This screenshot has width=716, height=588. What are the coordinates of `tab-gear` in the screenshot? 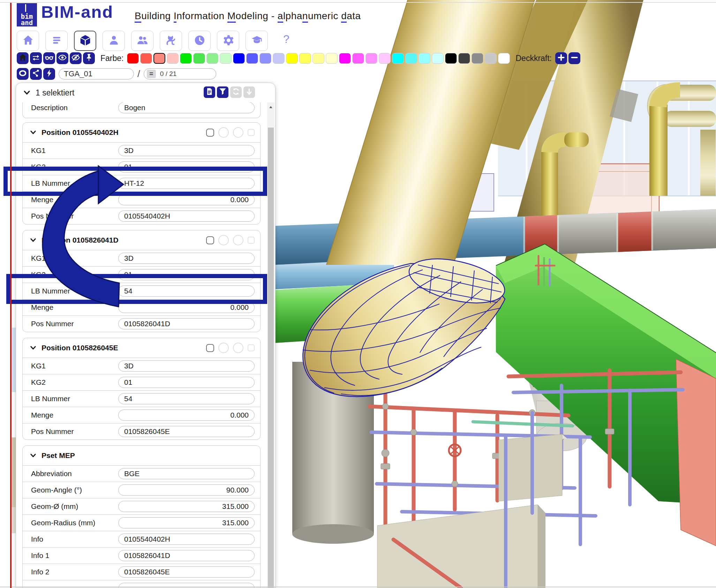 It's located at (228, 41).